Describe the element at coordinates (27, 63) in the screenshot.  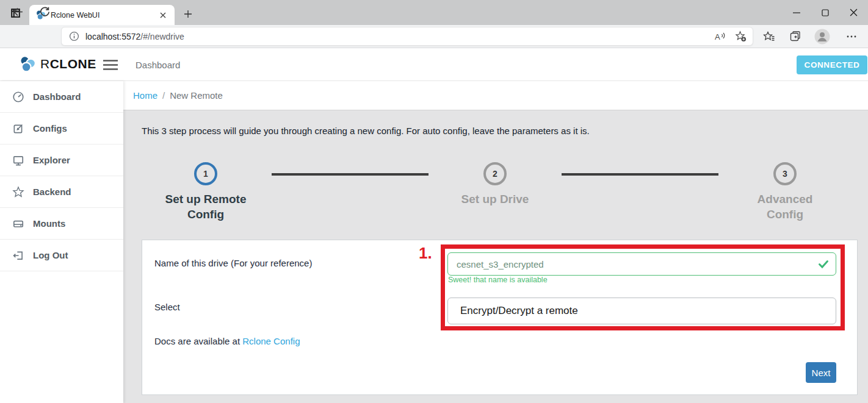
I see `rclone-logo-icon` at that location.